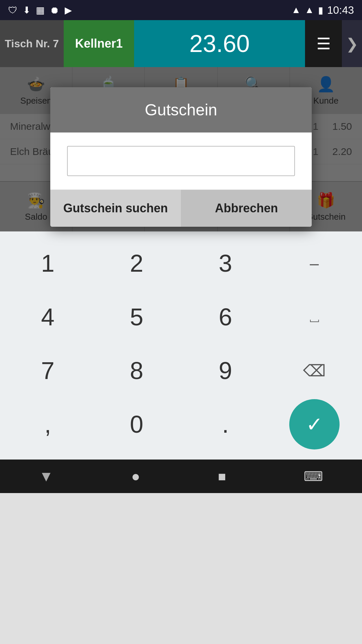 The height and width of the screenshot is (644, 362). I want to click on navigation-bar: ▼ ● ■ ⌨, so click(181, 476).